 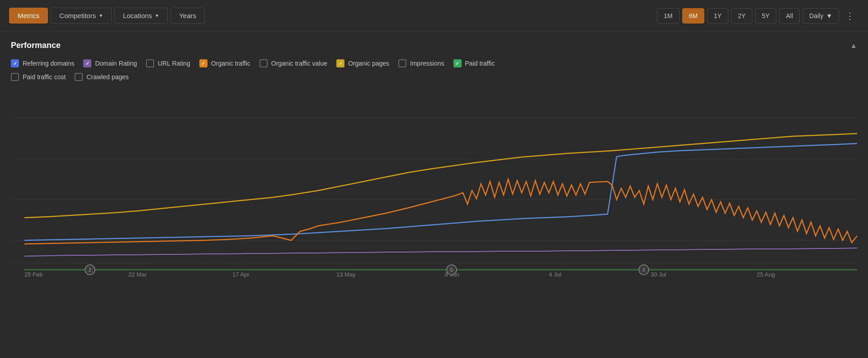 I want to click on metric-organic-traffic: ✓ Organic traffic, so click(x=225, y=63).